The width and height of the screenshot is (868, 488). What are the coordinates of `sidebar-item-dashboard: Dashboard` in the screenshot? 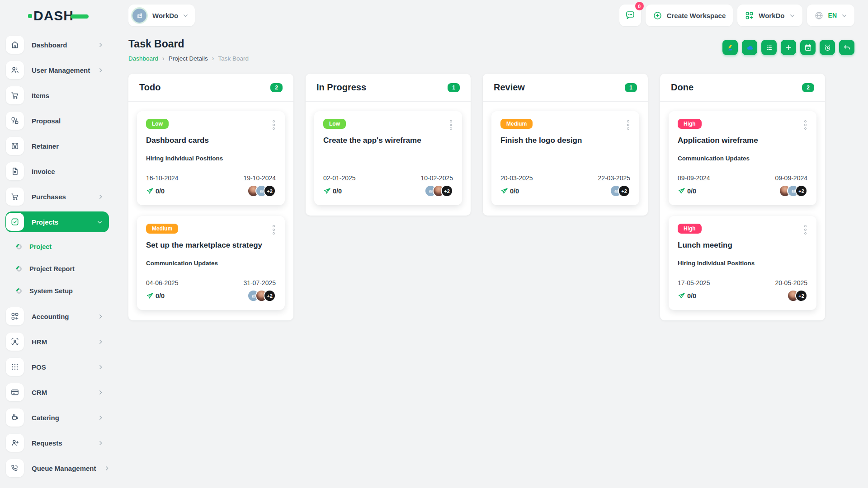 It's located at (57, 45).